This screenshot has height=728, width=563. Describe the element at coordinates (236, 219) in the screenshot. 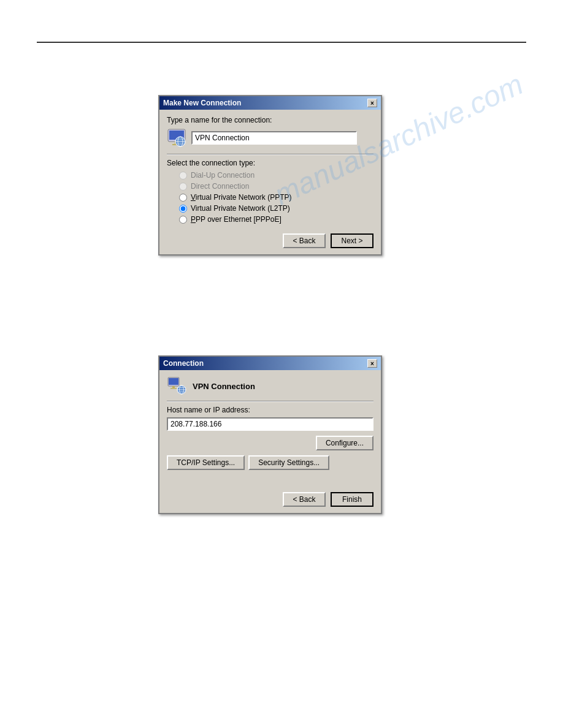

I see `label-pppoe: PPP over Ethernet [PPPoE]` at that location.